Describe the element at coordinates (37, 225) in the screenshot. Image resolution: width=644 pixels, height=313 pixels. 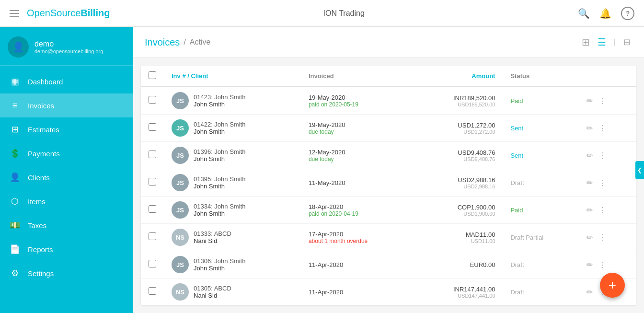
I see `sidebar-item-label: Taxes` at that location.